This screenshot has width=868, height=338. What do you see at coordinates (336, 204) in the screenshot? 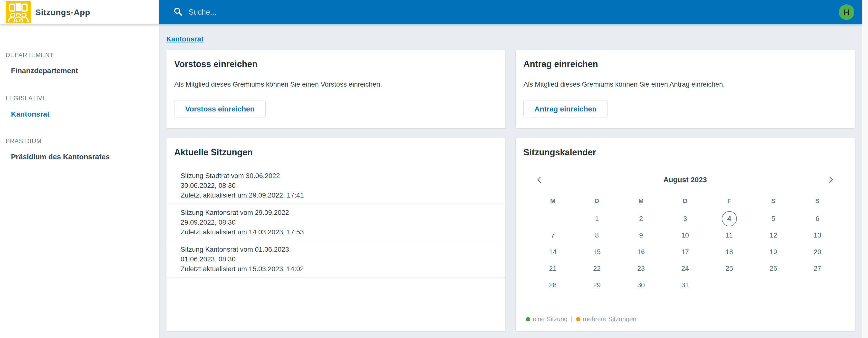
I see `list-divider` at bounding box center [336, 204].